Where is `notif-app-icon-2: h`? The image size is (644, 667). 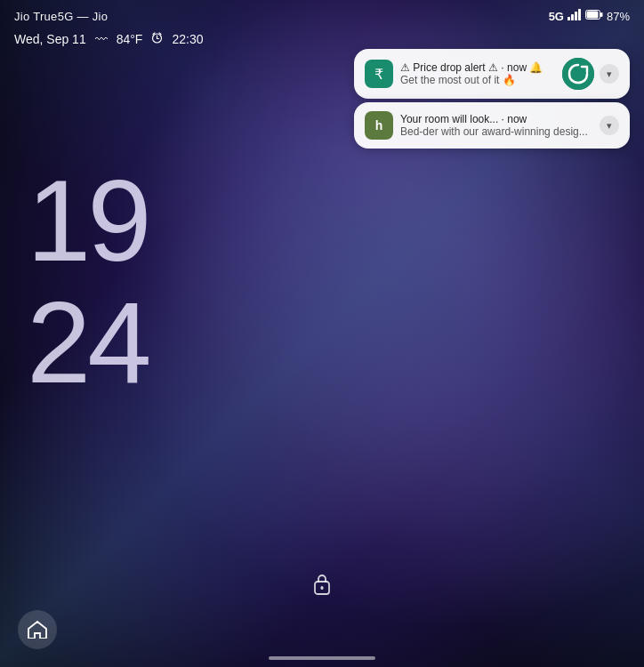
notif-app-icon-2: h is located at coordinates (379, 125).